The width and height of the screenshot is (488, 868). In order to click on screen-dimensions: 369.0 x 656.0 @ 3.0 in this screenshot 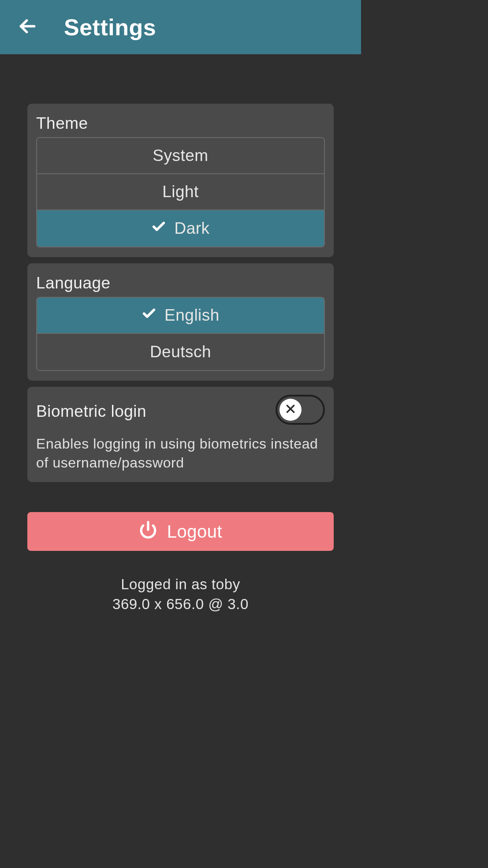, I will do `click(181, 604)`.